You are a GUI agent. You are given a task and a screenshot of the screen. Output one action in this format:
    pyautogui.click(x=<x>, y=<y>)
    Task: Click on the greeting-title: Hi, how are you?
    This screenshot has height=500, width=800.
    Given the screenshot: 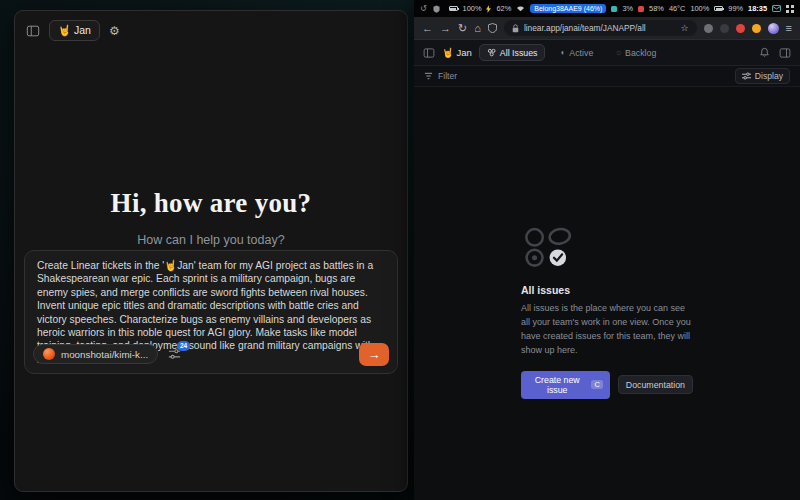 What is the action you would take?
    pyautogui.click(x=211, y=204)
    